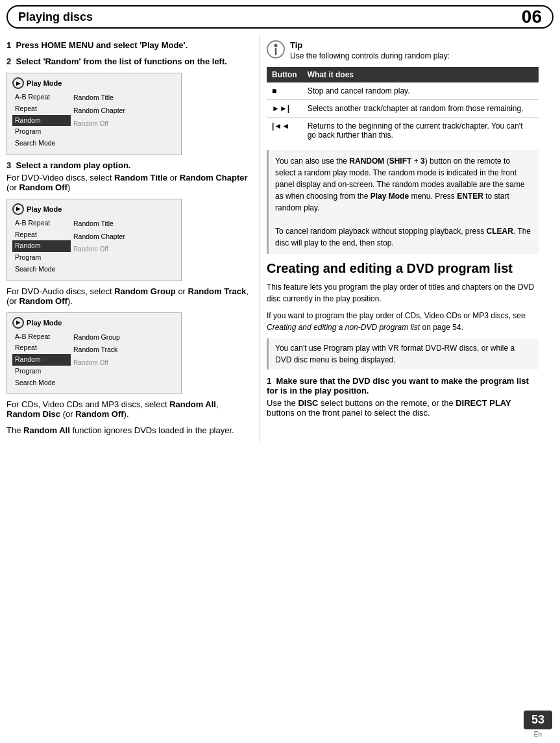  Describe the element at coordinates (128, 183) in the screenshot. I see `step-3-dvd-video: For DVD-Video discs, select Random Title…` at that location.